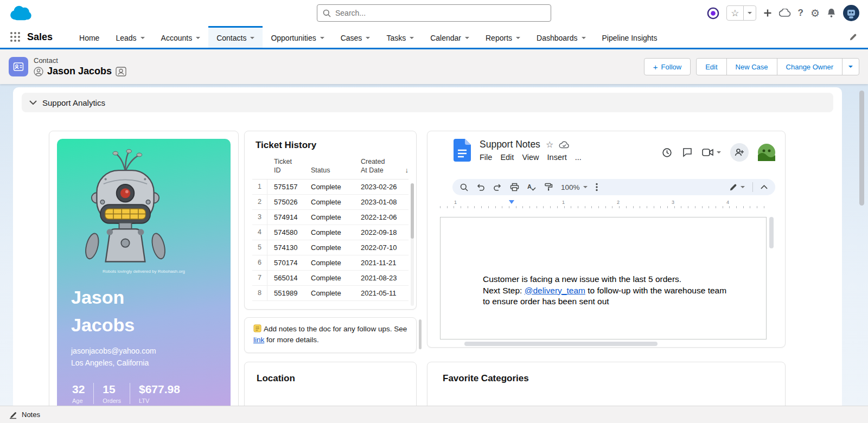 The height and width of the screenshot is (423, 868). I want to click on column-ticket-id: TicketID, so click(289, 166).